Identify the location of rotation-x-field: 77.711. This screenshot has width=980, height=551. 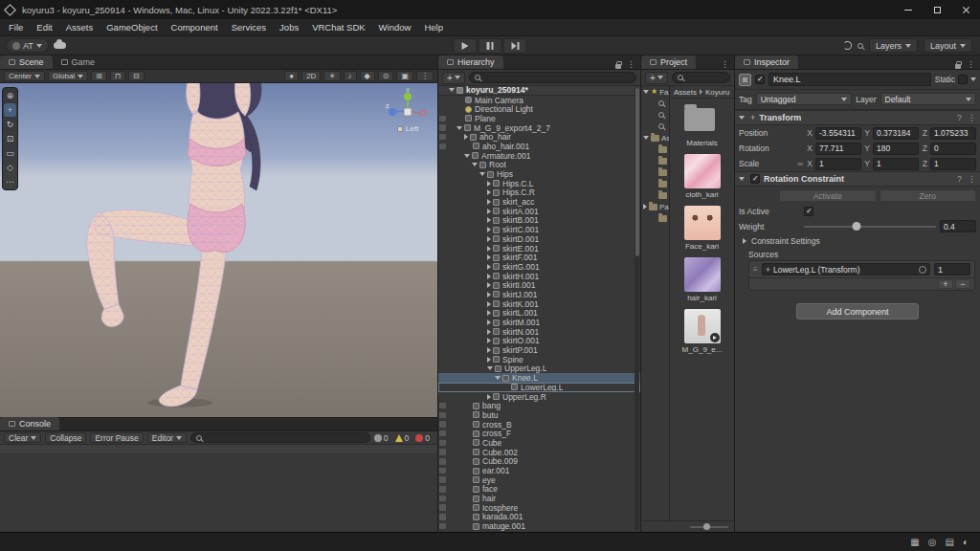
(838, 149).